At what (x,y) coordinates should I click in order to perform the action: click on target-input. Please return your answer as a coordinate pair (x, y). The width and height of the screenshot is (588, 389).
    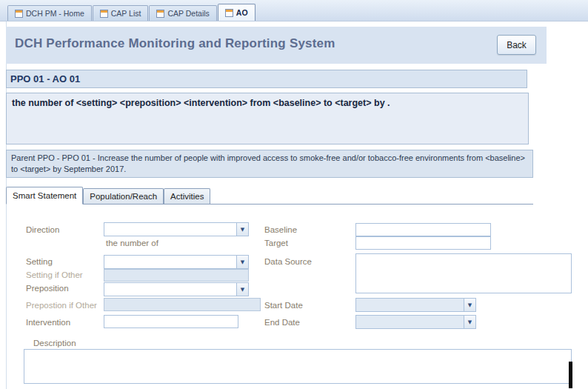
    Looking at the image, I should click on (424, 243).